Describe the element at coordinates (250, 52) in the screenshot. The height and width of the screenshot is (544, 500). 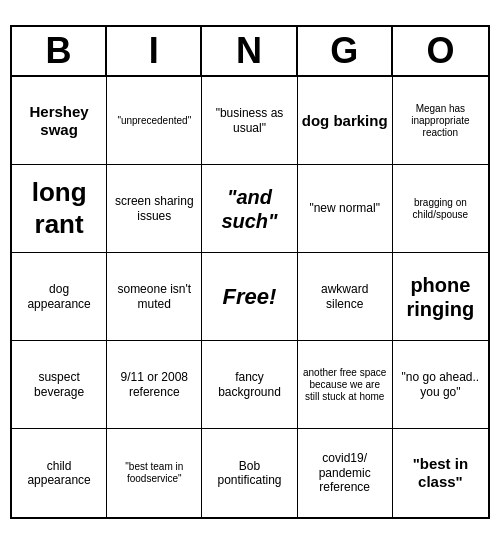
I see `bingo-header: BINGO` at that location.